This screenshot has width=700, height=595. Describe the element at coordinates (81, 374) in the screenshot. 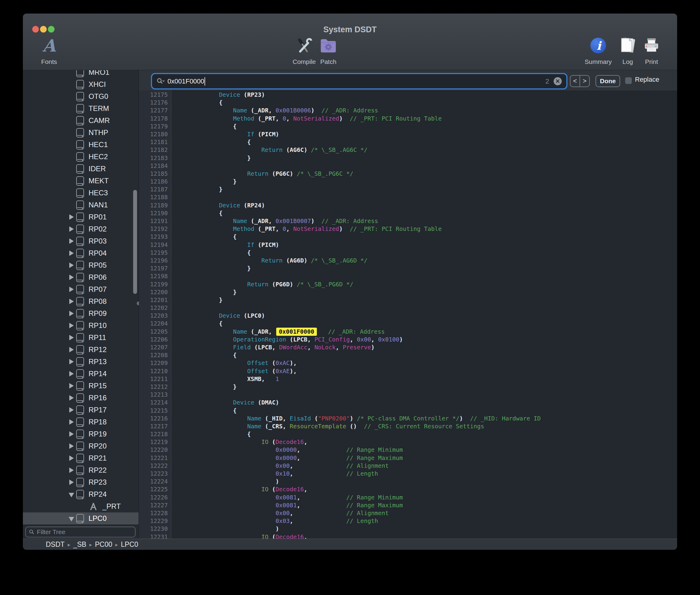

I see `tree-item-rp14: RP14` at that location.